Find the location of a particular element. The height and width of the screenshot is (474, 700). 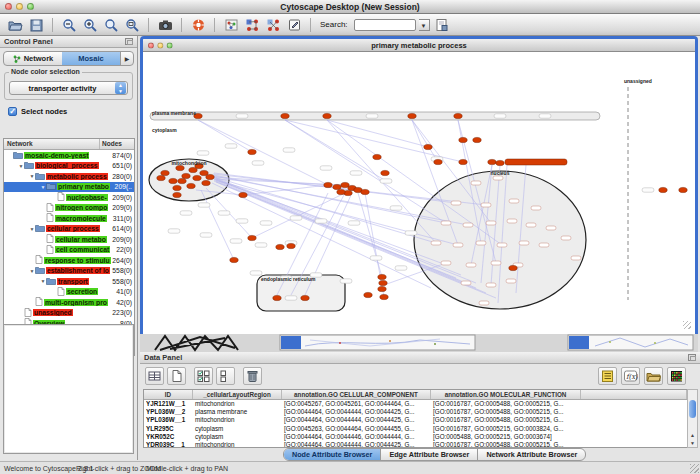

tree-row-unassigned: unassigned223(0) is located at coordinates (69, 314).